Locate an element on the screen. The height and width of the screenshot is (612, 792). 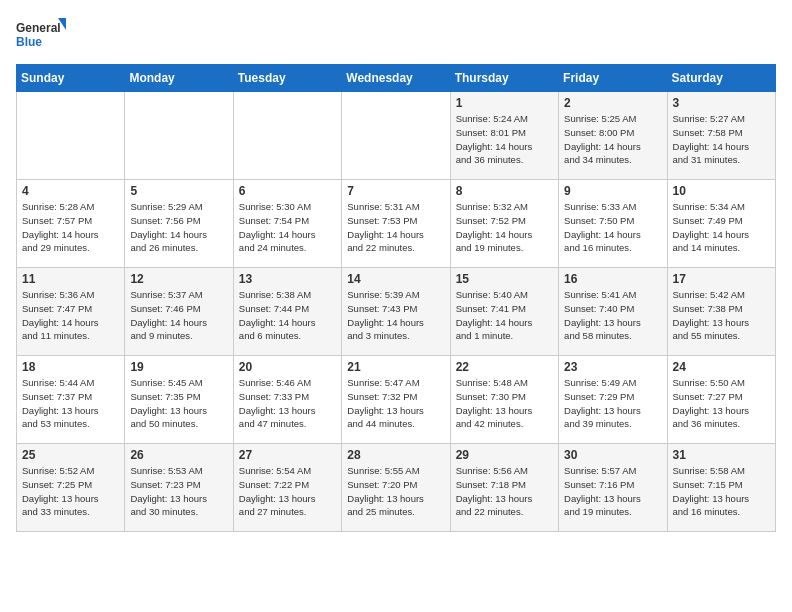
day-info: Sunrise: 5:34 AM Sunset: 7:49 PM Dayligh… is located at coordinates (722, 228).